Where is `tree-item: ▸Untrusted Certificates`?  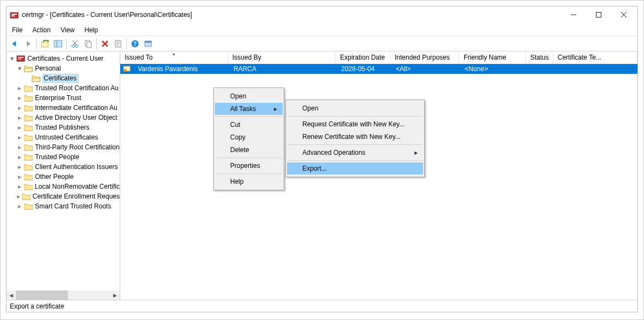
tree-item: ▸Untrusted Certificates is located at coordinates (63, 137).